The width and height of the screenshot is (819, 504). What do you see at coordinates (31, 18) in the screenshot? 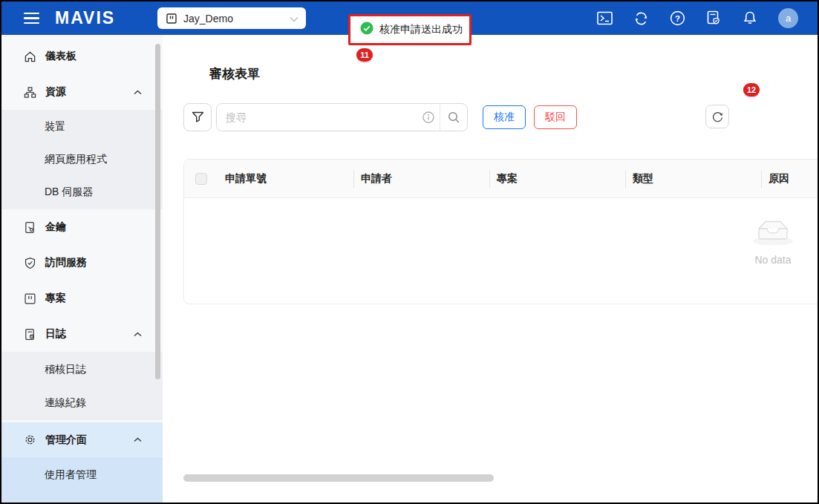
I see `hamburger-menu-icon` at bounding box center [31, 18].